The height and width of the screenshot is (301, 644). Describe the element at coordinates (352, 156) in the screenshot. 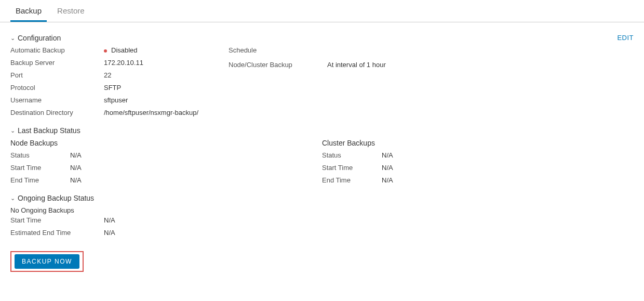

I see `cluster-status-label: Status` at that location.